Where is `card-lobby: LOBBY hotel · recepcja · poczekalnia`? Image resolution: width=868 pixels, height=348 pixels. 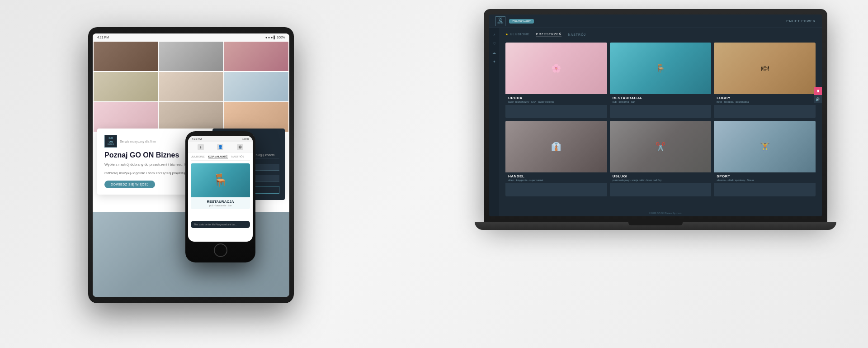 card-lobby: LOBBY hotel · recepcja · poczekalnia is located at coordinates (765, 81).